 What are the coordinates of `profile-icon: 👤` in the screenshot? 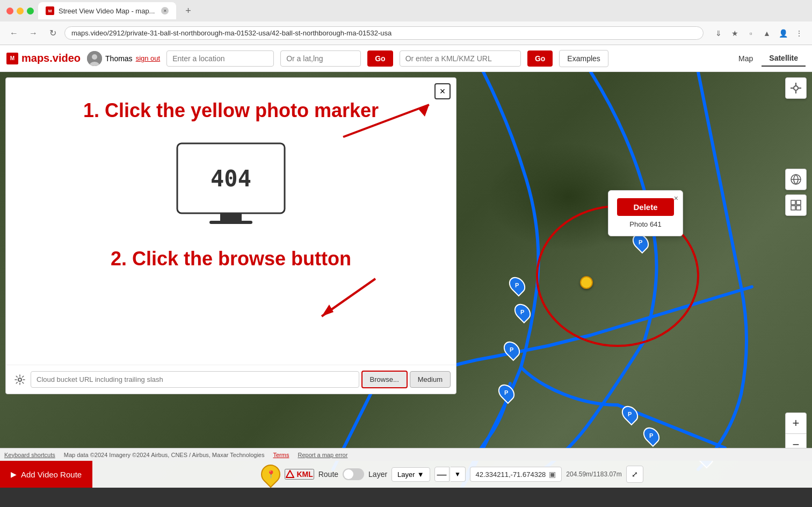 It's located at (783, 33).